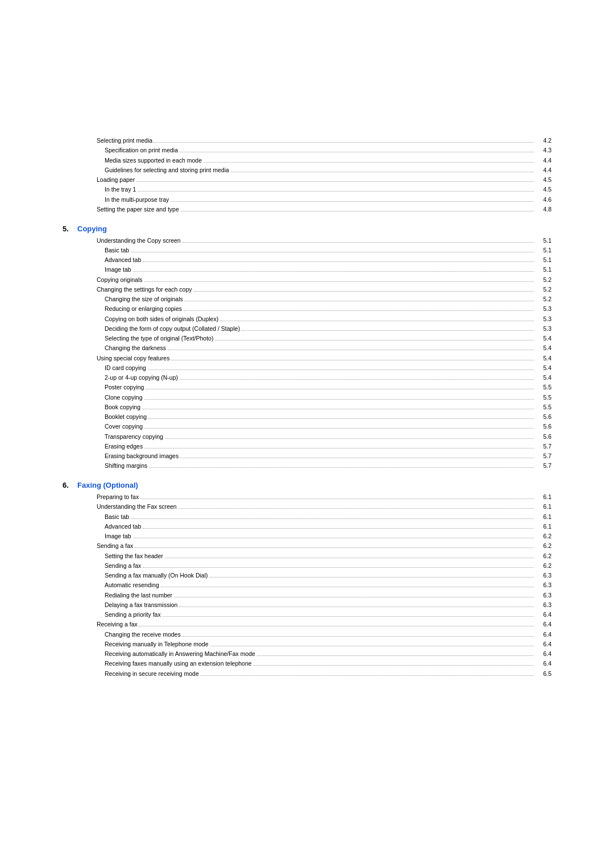  What do you see at coordinates (328, 654) in the screenshot?
I see `toc-entry: Receiving automatically in Answering Mac…` at bounding box center [328, 654].